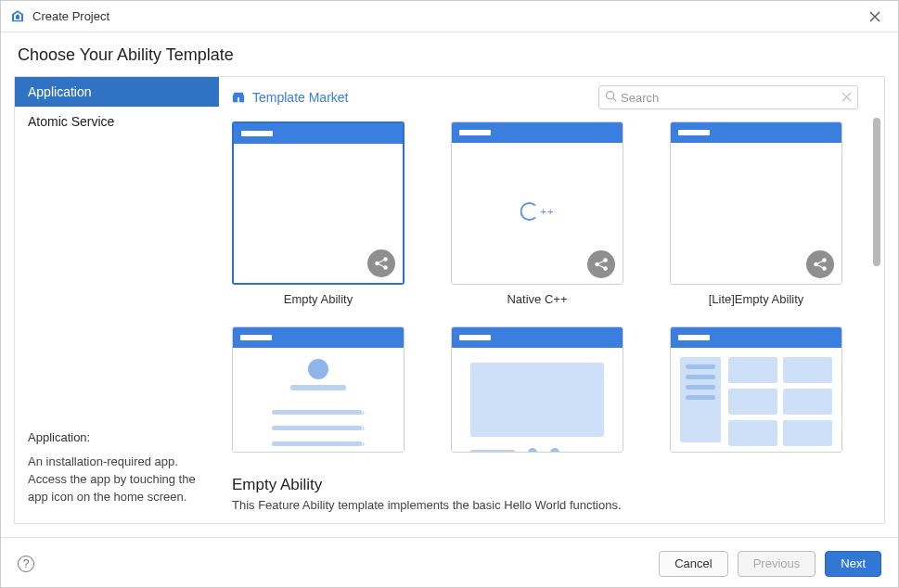  Describe the element at coordinates (449, 17) in the screenshot. I see `titlebar: Create Project` at that location.